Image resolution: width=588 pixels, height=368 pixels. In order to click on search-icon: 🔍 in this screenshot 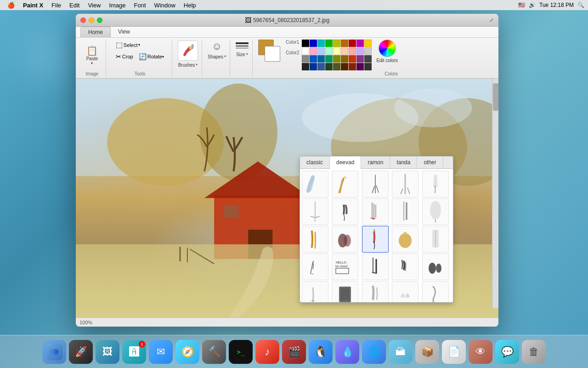, I will do `click(581, 5)`.